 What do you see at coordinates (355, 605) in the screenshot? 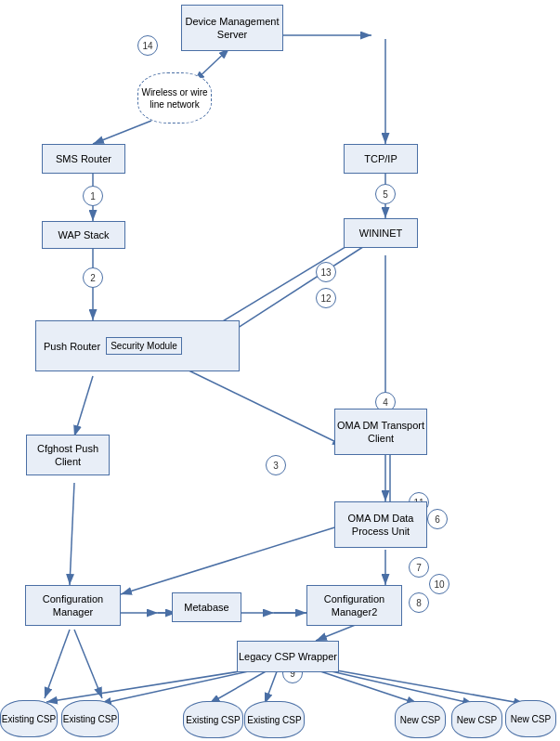
I see `configuration-manager2: Configuration Manager2` at bounding box center [355, 605].